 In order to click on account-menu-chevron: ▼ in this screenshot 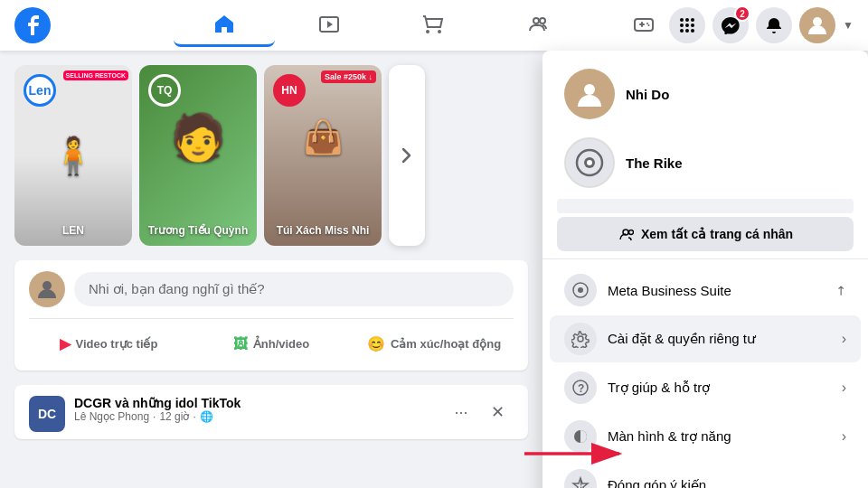, I will do `click(848, 25)`.